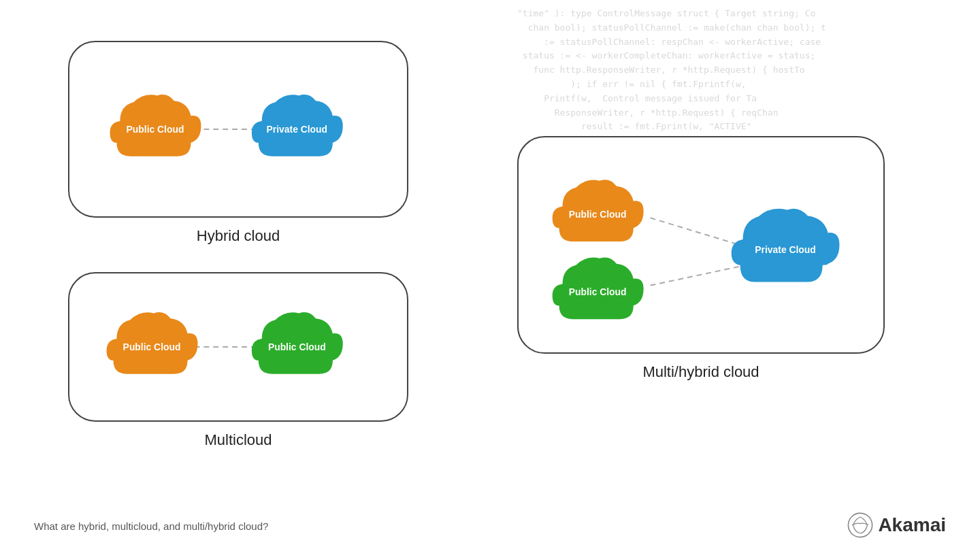 This screenshot has height=551, width=980. What do you see at coordinates (701, 245) in the screenshot?
I see `multihybrid-svg: Public Cloud Public Cloud Private Cloud` at bounding box center [701, 245].